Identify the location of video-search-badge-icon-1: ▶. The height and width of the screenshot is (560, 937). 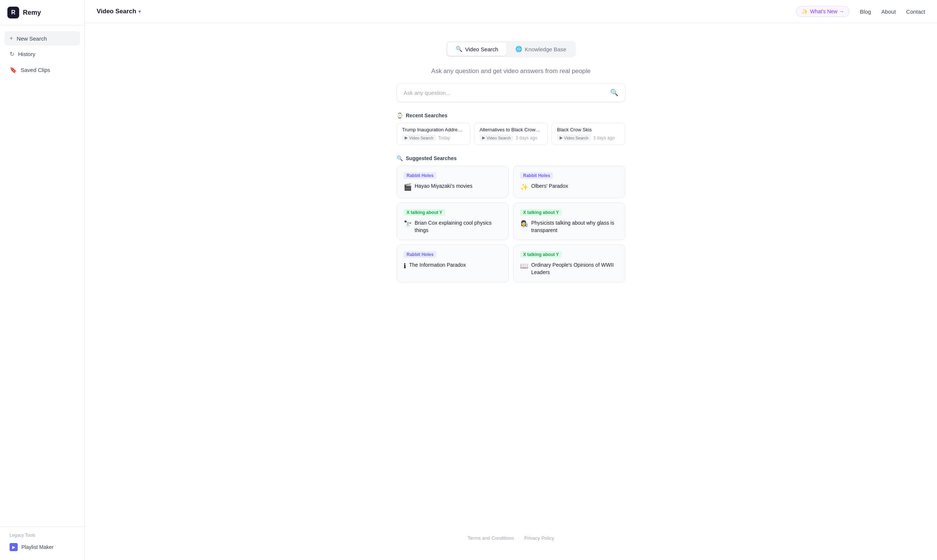
(484, 138).